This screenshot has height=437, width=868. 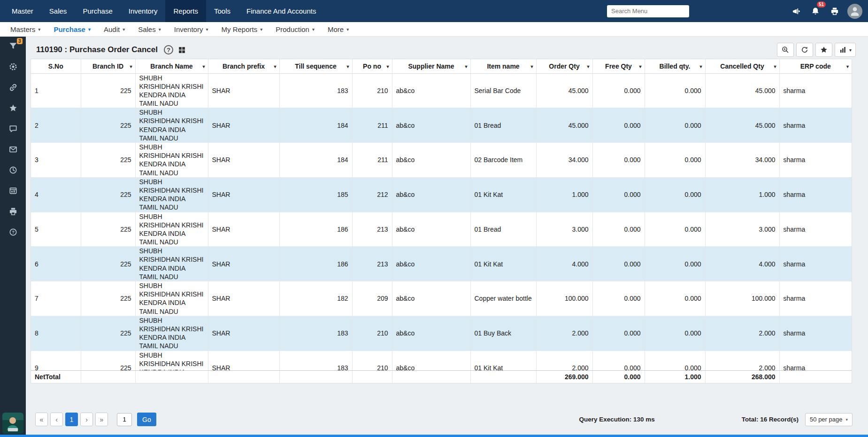 I want to click on cell-s-no: 1, so click(x=56, y=91).